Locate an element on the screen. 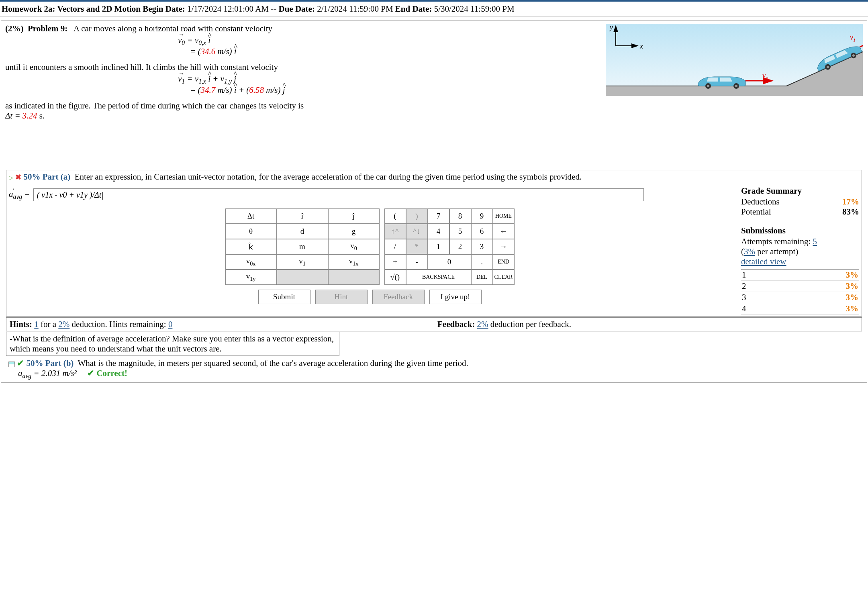 The image size is (868, 613). assignment-title: Homework 2a: Vectors and 2D Motion is located at coordinates (71, 9).